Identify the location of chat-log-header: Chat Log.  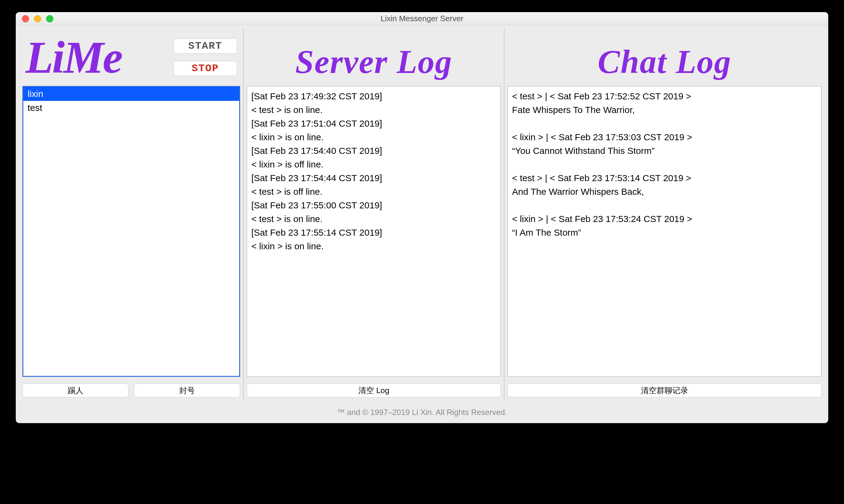
(665, 57).